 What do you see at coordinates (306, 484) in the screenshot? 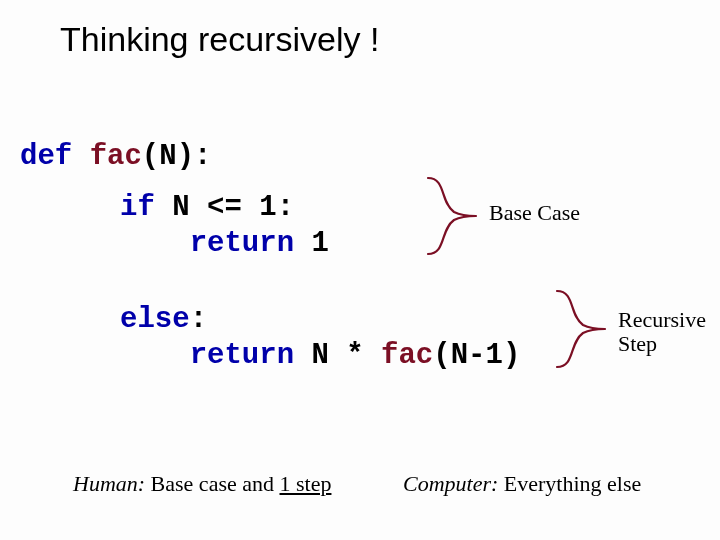
I see `human-step: 1 step` at bounding box center [306, 484].